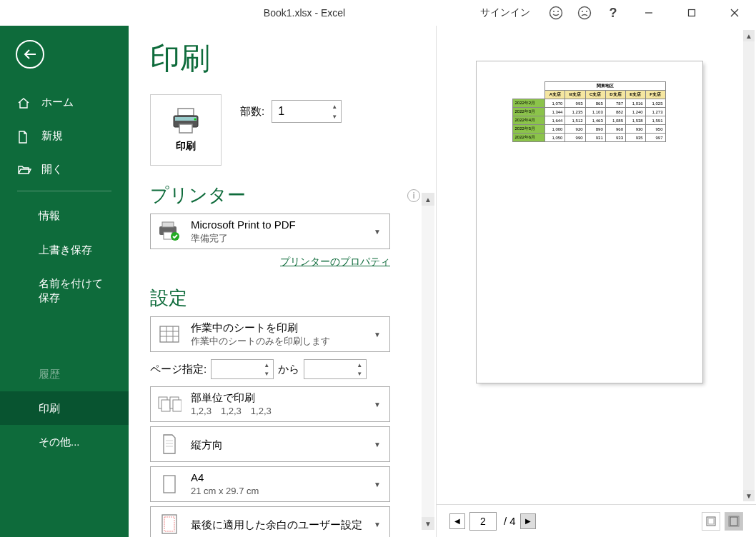 This screenshot has height=537, width=756. What do you see at coordinates (735, 13) in the screenshot?
I see `close-button` at bounding box center [735, 13].